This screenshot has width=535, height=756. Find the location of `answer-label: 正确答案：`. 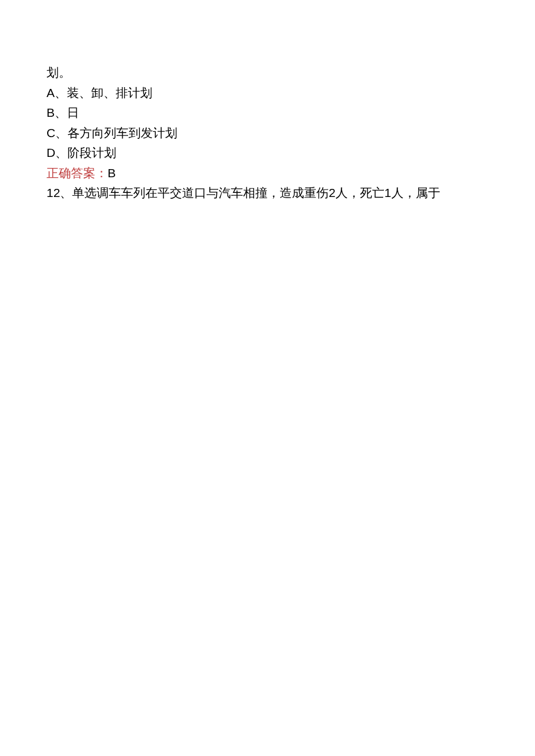

answer-label: 正确答案： is located at coordinates (77, 173).